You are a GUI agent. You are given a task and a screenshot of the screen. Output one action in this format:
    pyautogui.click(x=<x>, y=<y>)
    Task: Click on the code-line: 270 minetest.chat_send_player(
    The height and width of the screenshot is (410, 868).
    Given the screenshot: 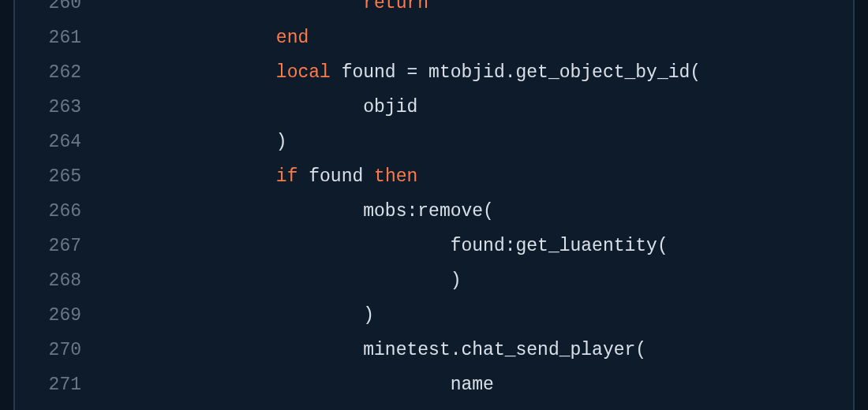 What is the action you would take?
    pyautogui.click(x=434, y=350)
    